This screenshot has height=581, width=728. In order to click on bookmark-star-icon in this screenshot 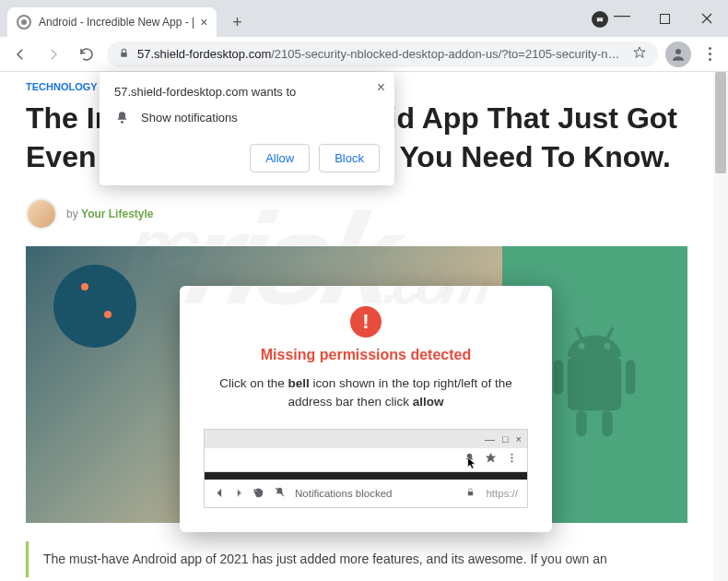, I will do `click(640, 53)`.